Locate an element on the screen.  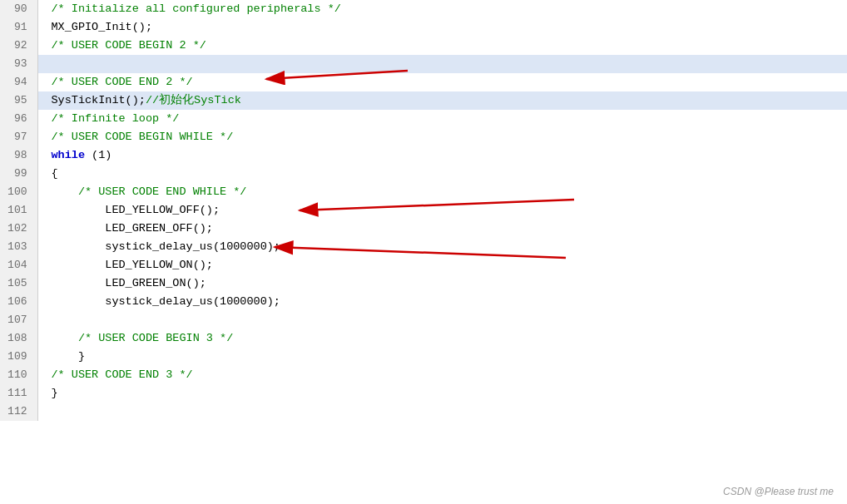
line-number: 109 is located at coordinates (18, 357).